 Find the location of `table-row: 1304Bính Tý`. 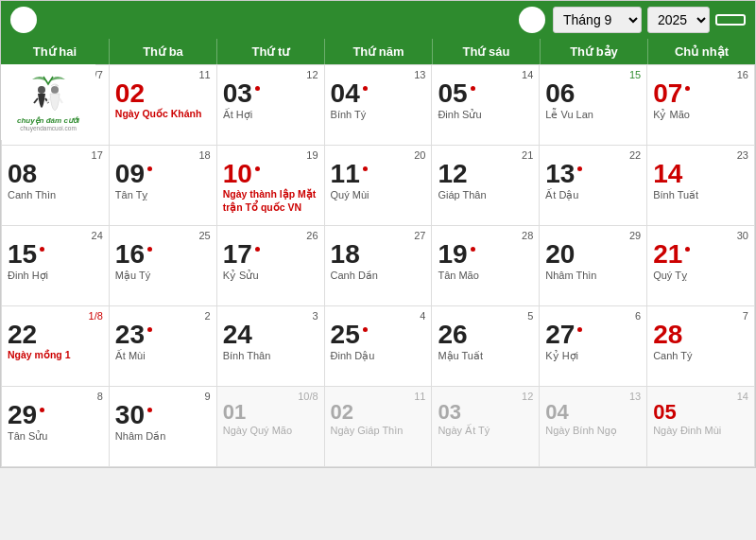

table-row: 1304Bính Tý is located at coordinates (379, 106).